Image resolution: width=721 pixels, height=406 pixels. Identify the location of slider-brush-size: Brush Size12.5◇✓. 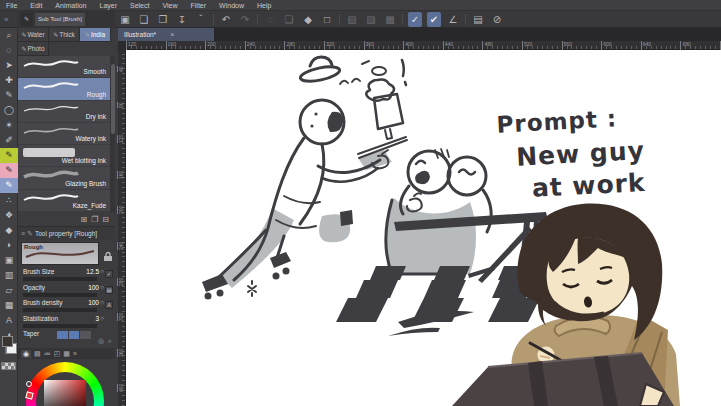
(67, 276).